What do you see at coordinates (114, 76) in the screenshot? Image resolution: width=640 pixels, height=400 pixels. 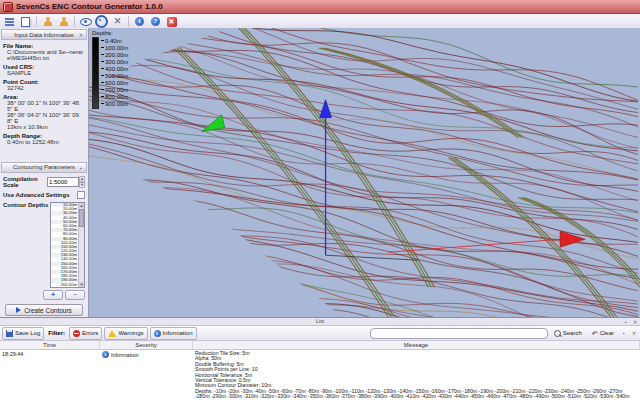 I see `legend-tick: 500.00m` at bounding box center [114, 76].